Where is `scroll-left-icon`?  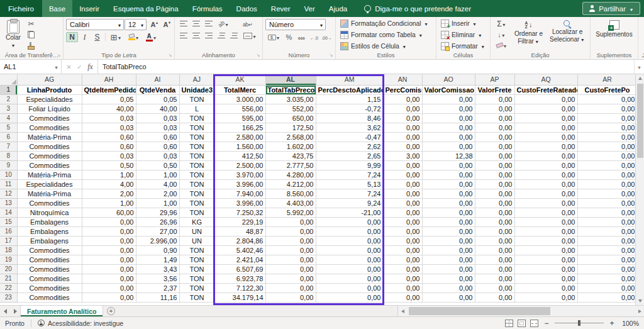 scroll-left-icon is located at coordinates (402, 311).